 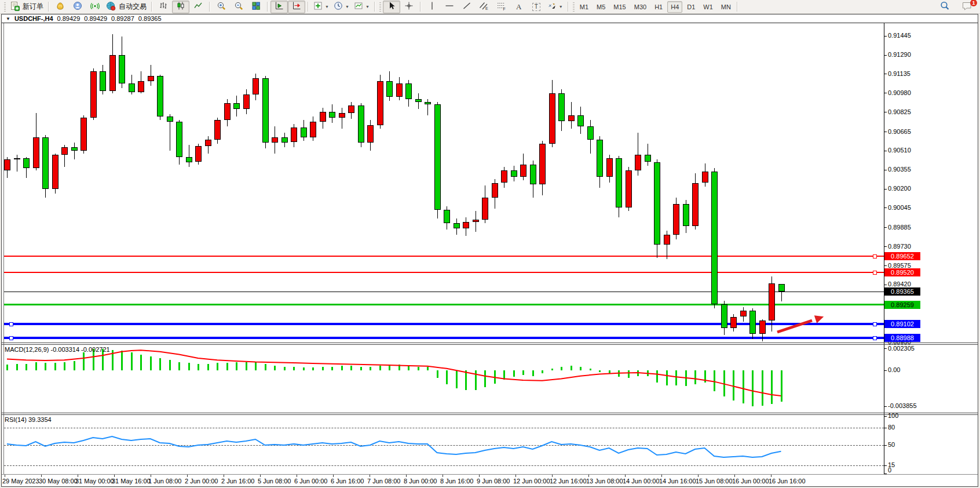 I want to click on bar-chart-button, so click(x=163, y=7).